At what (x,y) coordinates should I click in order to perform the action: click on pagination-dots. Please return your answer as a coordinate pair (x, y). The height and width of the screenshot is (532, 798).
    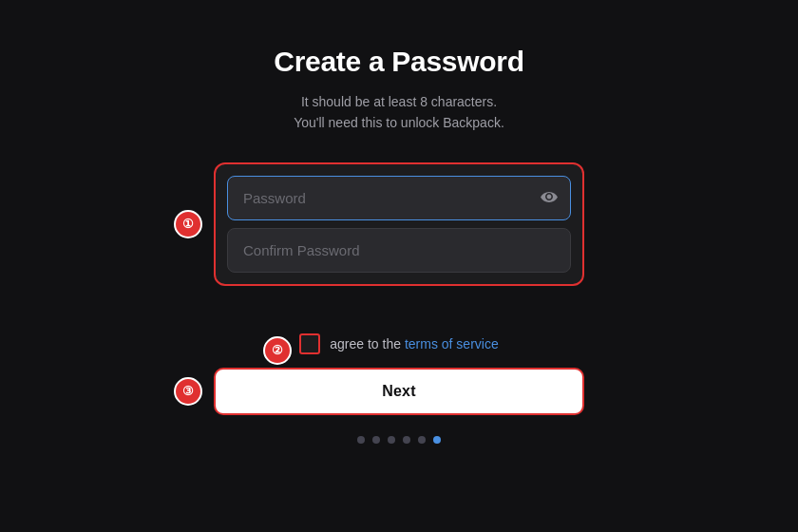
    Looking at the image, I should click on (399, 440).